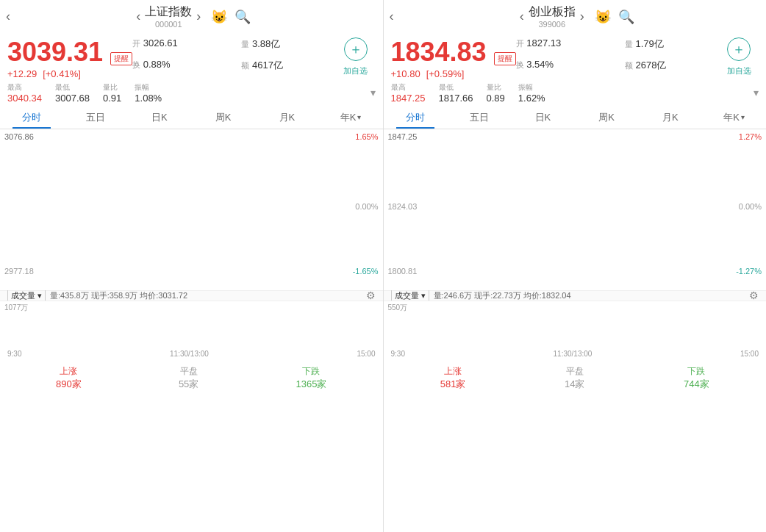 Image resolution: width=766 pixels, height=532 pixels. What do you see at coordinates (32, 118) in the screenshot?
I see `left-tab-分时: 分时` at bounding box center [32, 118].